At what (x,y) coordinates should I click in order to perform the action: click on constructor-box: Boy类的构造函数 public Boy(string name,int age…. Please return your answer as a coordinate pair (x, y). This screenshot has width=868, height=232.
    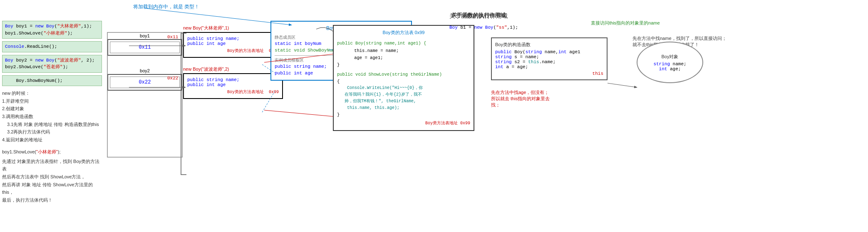
    Looking at the image, I should click on (549, 59).